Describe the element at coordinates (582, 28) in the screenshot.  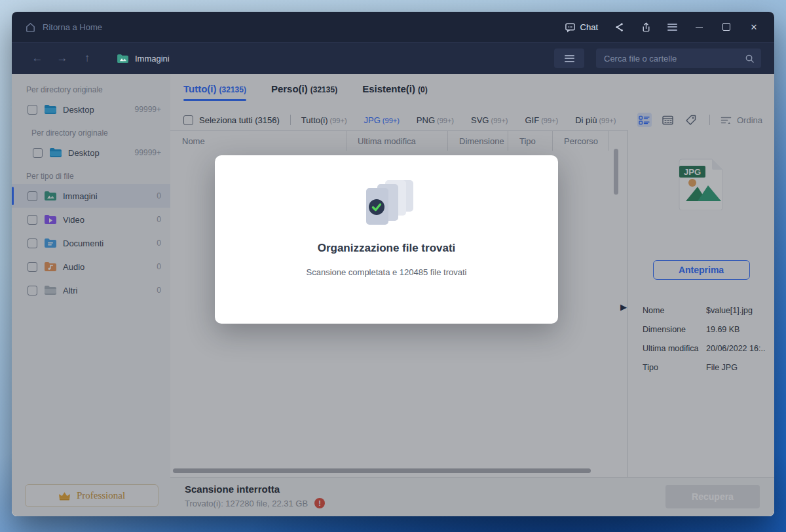
I see `chat-button: Chat` at that location.